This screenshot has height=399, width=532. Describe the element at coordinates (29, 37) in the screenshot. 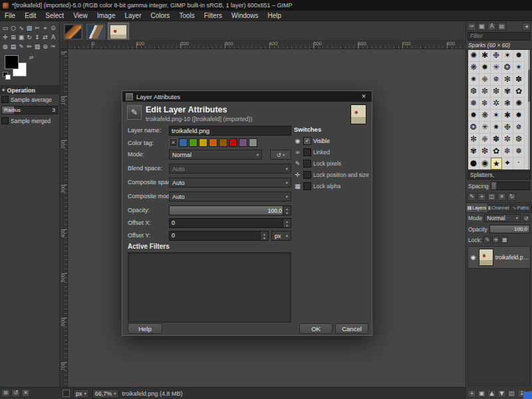

I see `rotate-tool: ↻` at that location.